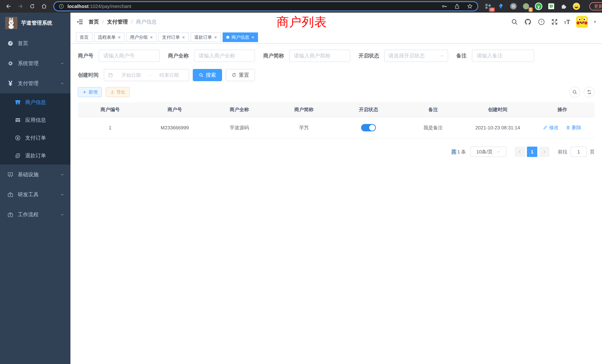 This screenshot has height=364, width=602. What do you see at coordinates (526, 6) in the screenshot?
I see `extension-status-icon: 1` at bounding box center [526, 6].